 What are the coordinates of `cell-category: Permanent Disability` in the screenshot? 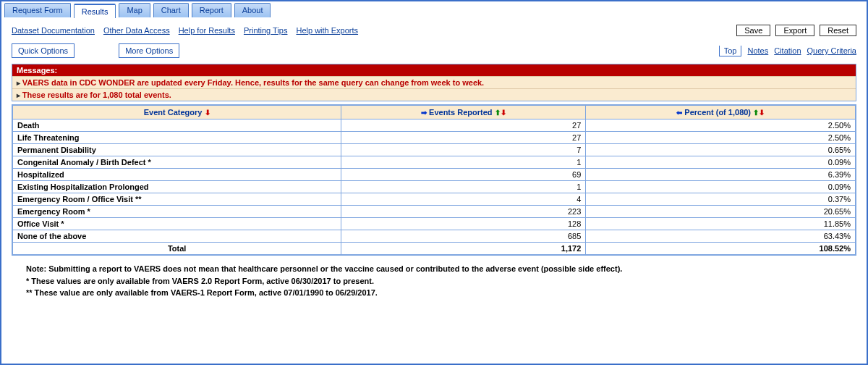 It's located at (176, 151).